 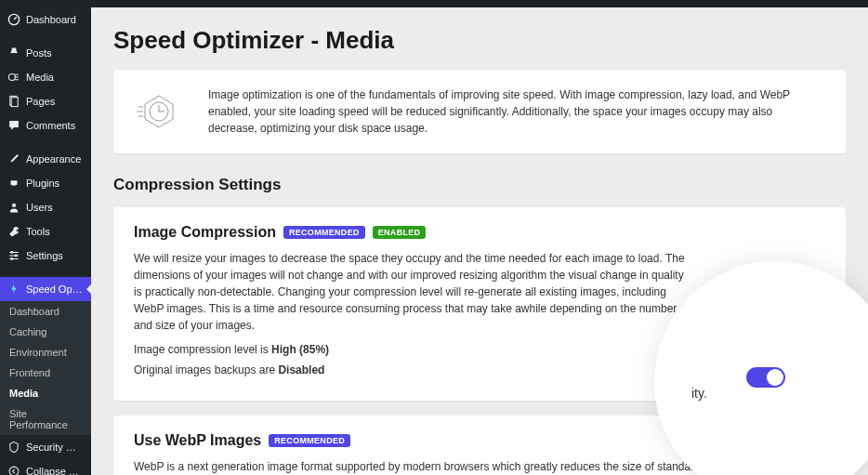 I want to click on info-text: Image optimization is one of the fundame…, so click(x=516, y=112).